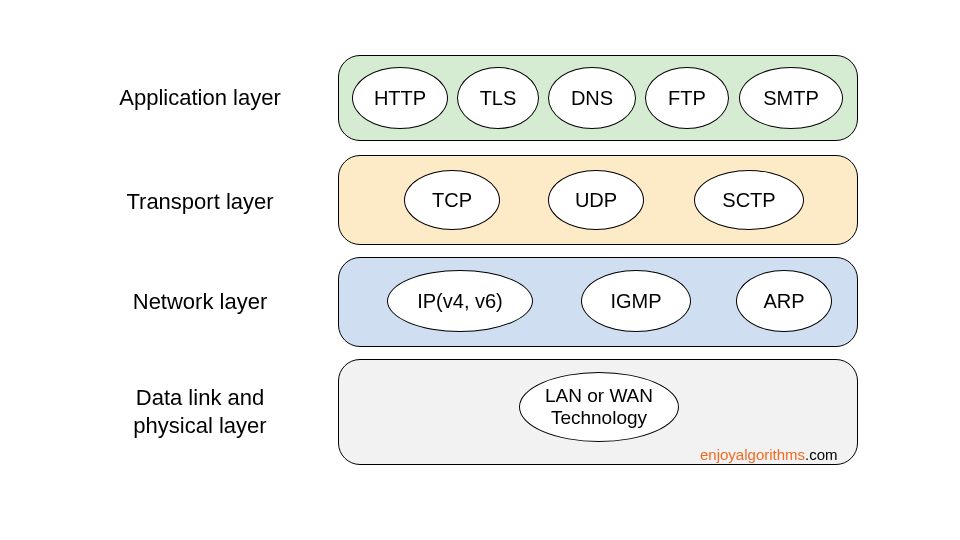 Image resolution: width=960 pixels, height=540 pixels. I want to click on layer-label-application: Application layer, so click(200, 98).